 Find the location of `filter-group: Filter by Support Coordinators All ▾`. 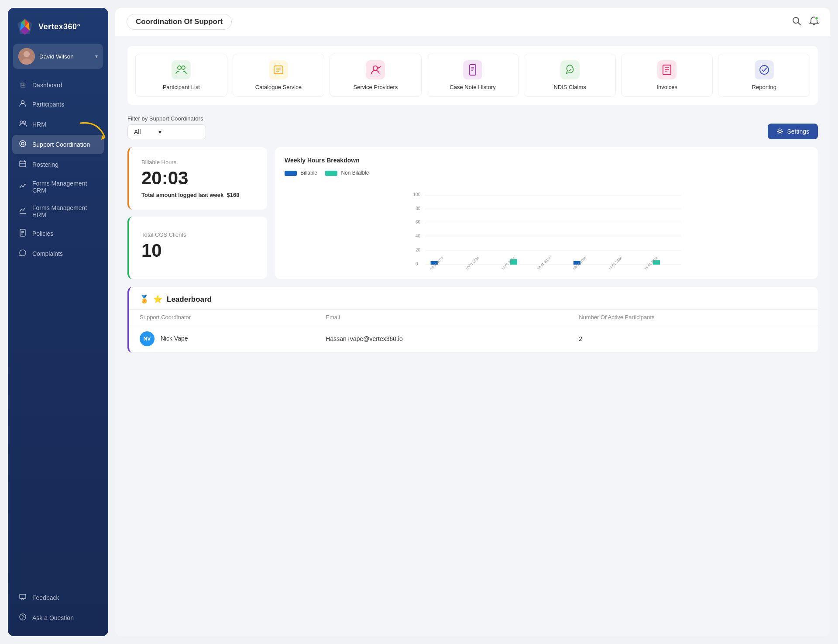

filter-group: Filter by Support Coordinators All ▾ is located at coordinates (167, 127).